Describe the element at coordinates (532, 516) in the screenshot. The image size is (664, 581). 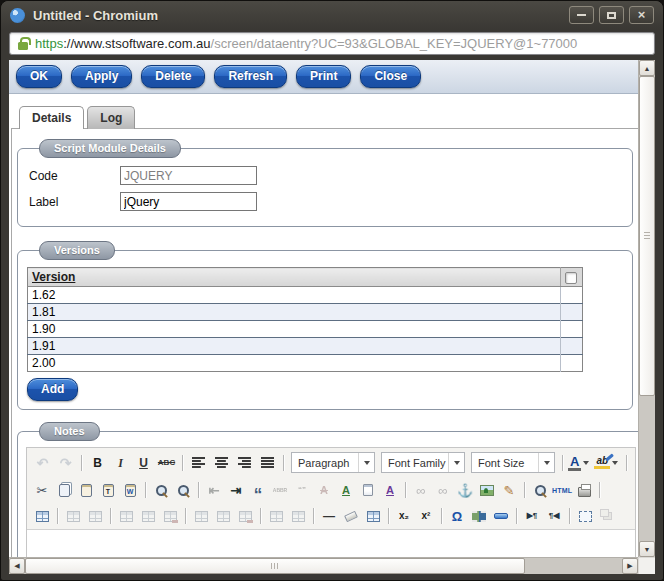
I see `ltr-button: ▶¶` at that location.